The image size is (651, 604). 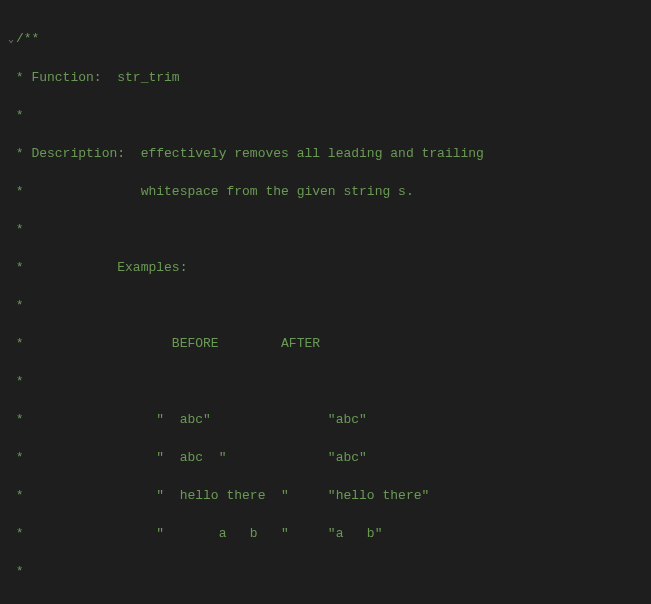 I want to click on code-line: * " abc " "abc", so click(x=330, y=458).